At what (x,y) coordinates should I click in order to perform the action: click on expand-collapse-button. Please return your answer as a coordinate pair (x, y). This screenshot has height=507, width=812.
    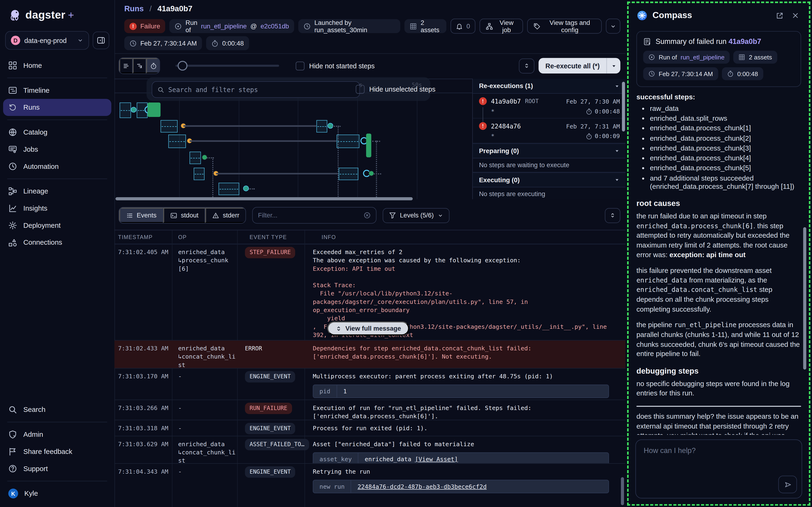
    Looking at the image, I should click on (527, 66).